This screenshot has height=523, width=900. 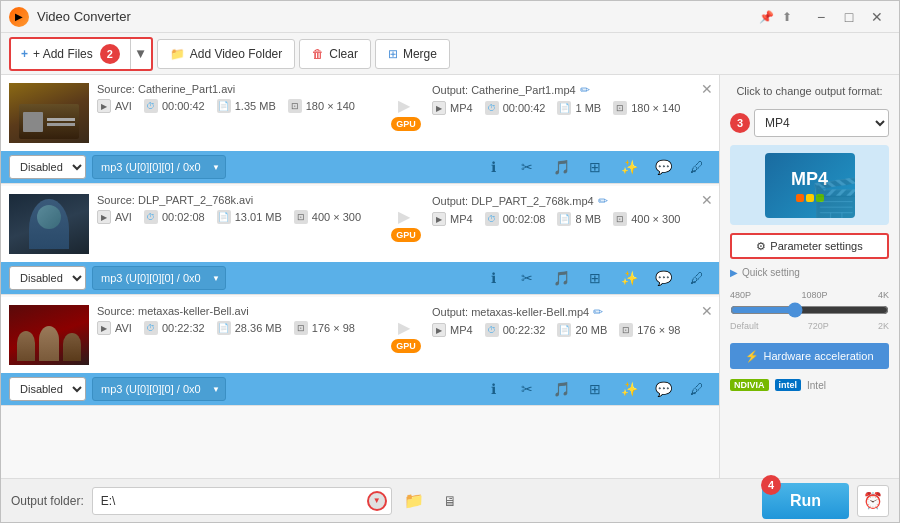 I want to click on alarm-button: ⏰, so click(x=873, y=501).